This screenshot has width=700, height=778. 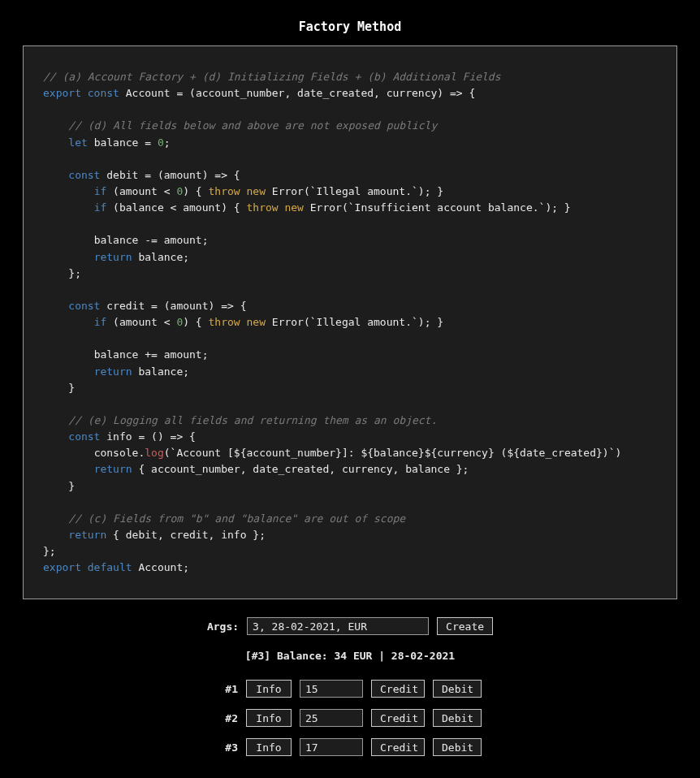 What do you see at coordinates (465, 626) in the screenshot?
I see `create-button: Create` at bounding box center [465, 626].